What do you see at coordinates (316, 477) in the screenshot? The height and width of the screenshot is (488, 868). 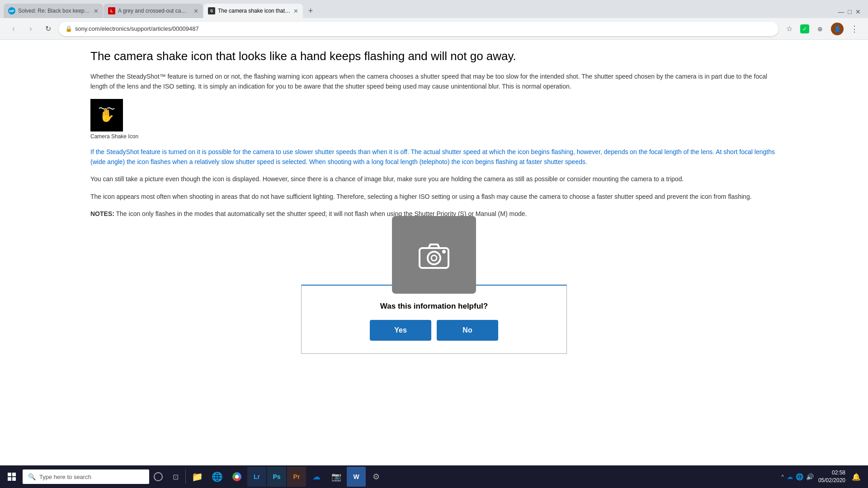 I see `taskbar-app-onedrive: ☁` at bounding box center [316, 477].